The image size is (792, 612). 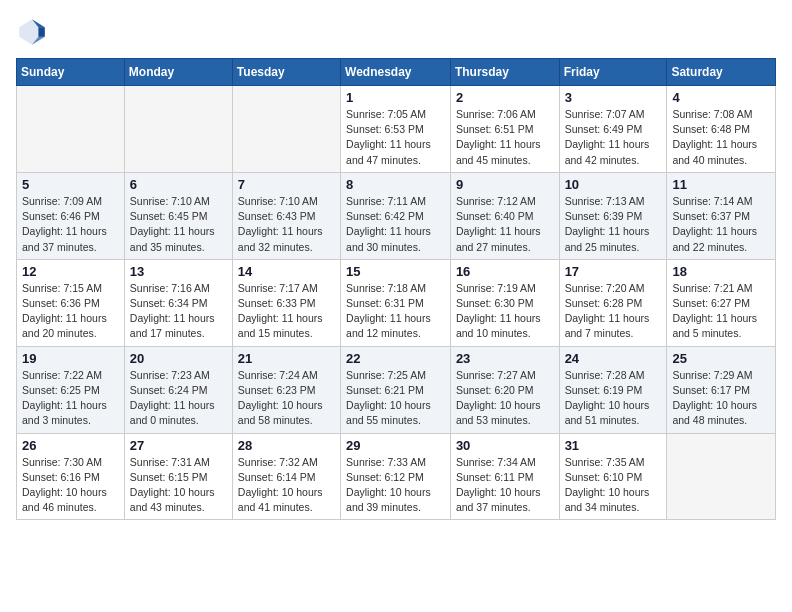 What do you see at coordinates (722, 130) in the screenshot?
I see `calendar-cell: 4Sunrise: 7:08 AMSunset: 6:48 PMDaylight…` at bounding box center [722, 130].